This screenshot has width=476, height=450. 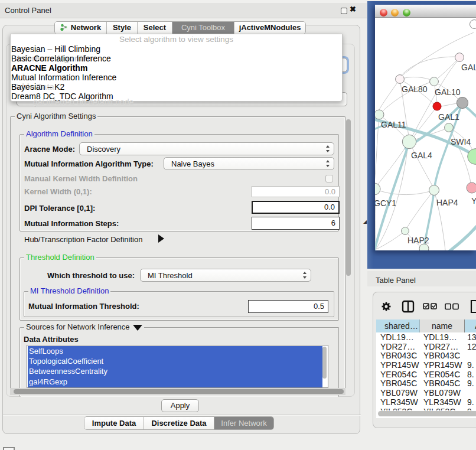 I want to click on svg-text: GAL10, so click(x=448, y=92).